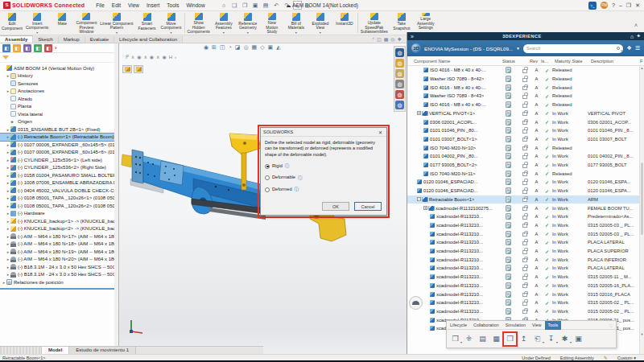  What do you see at coordinates (324, 132) in the screenshot?
I see `dialog-title-bar: SOLIDWORKS ✕` at bounding box center [324, 132].